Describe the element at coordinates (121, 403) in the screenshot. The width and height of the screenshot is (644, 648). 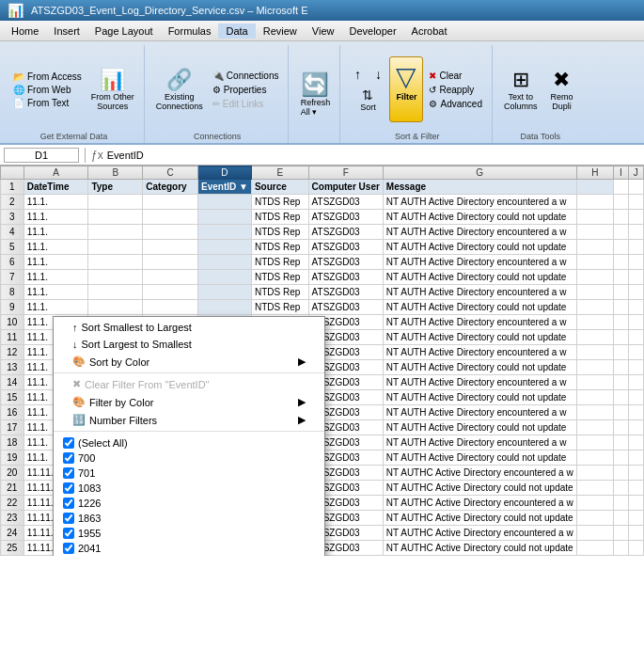
I see `filter-by-color-label: Filter by Color` at that location.